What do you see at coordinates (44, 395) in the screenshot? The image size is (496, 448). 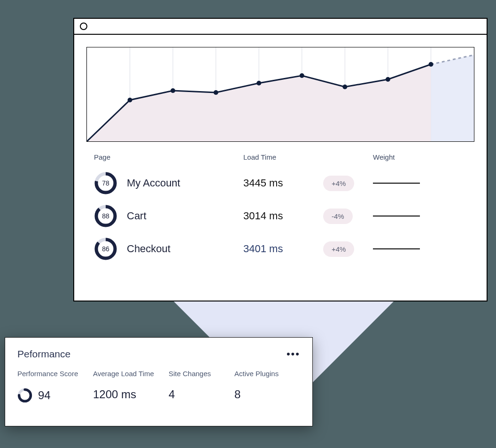 I see `perf-score-value: 94` at bounding box center [44, 395].